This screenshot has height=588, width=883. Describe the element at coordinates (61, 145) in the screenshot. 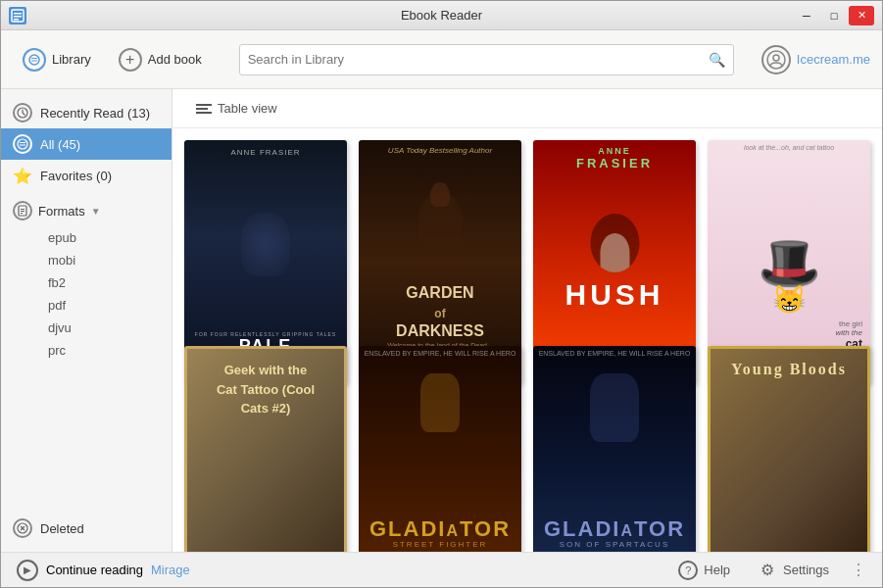

I see `all-label: All (45)` at that location.